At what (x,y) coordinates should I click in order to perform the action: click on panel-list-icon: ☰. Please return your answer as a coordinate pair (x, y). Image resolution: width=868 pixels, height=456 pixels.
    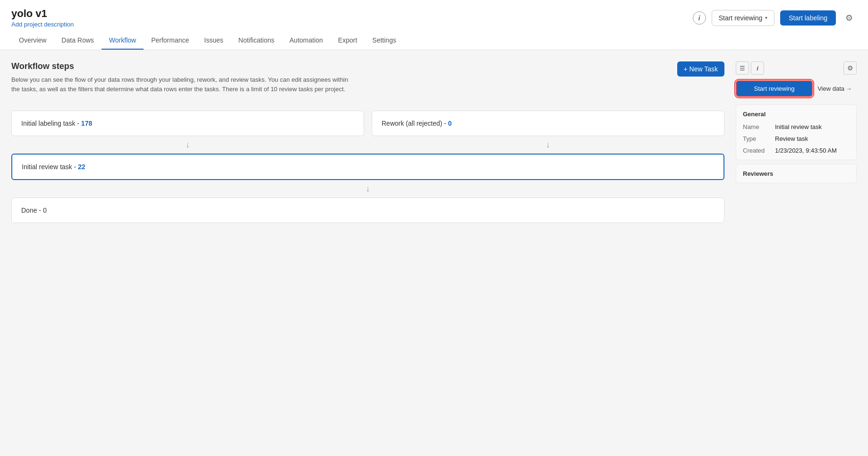
    Looking at the image, I should click on (742, 68).